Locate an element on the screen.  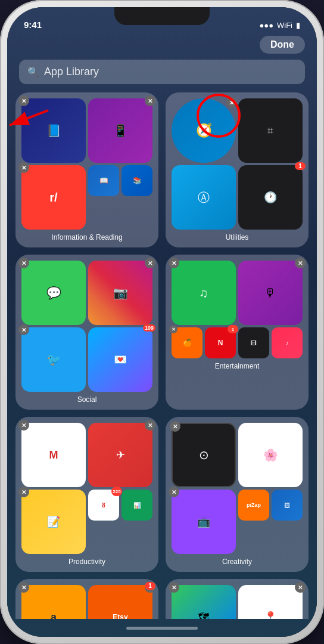
app-netflix: 1 N is located at coordinates (220, 343).